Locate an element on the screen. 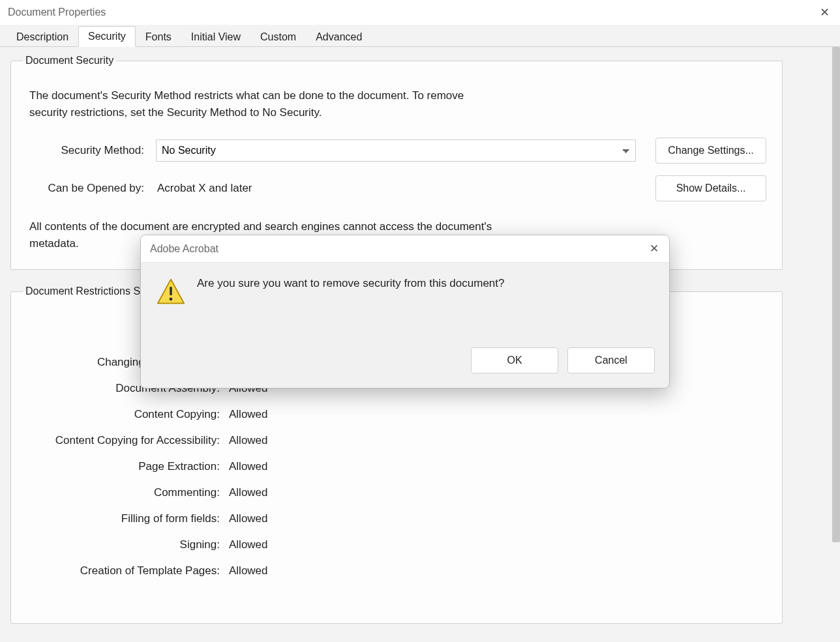  restriction-row: Content Copying: Allowed is located at coordinates (397, 415).